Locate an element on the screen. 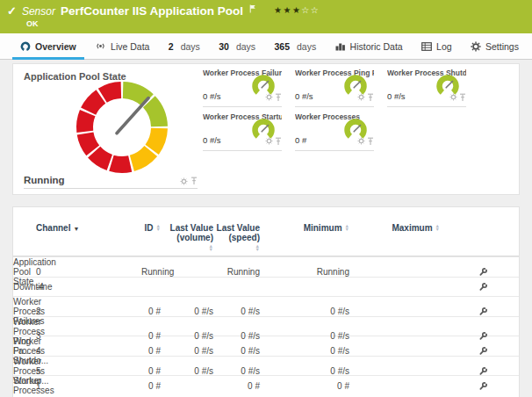 The height and width of the screenshot is (397, 532). sensor-type-label: Sensor is located at coordinates (39, 11).